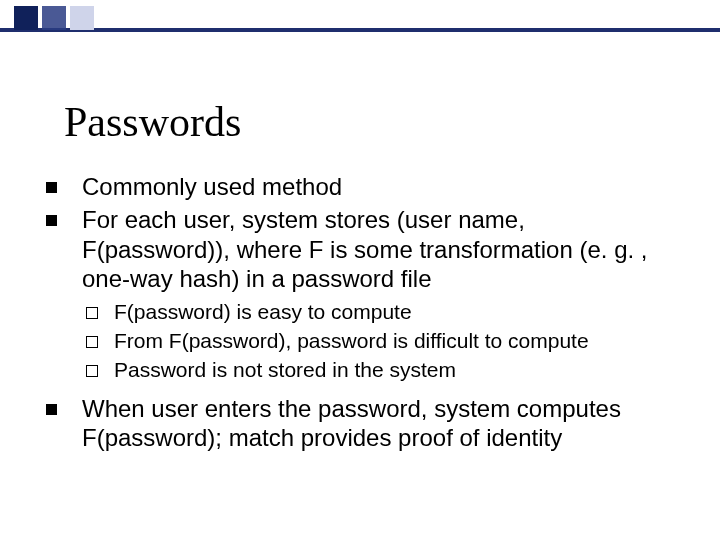 The width and height of the screenshot is (720, 540). Describe the element at coordinates (212, 186) in the screenshot. I see `bullet-text: Commonly used method` at that location.